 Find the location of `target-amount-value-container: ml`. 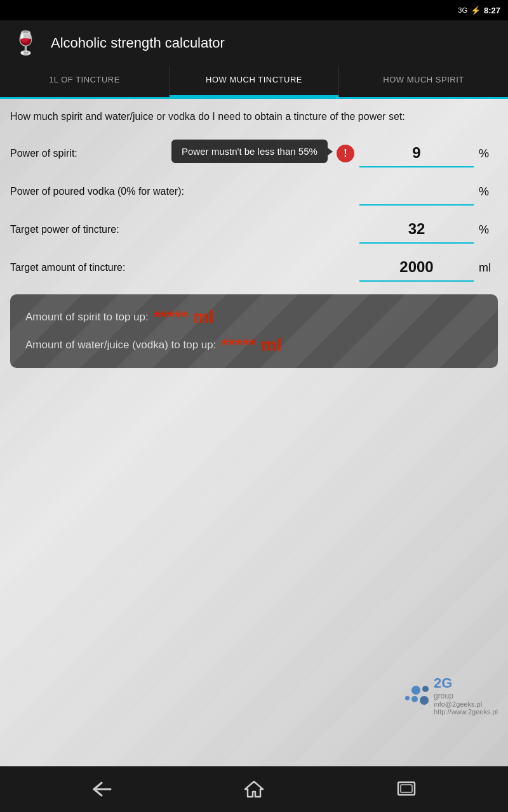

target-amount-value-container: ml is located at coordinates (429, 268).